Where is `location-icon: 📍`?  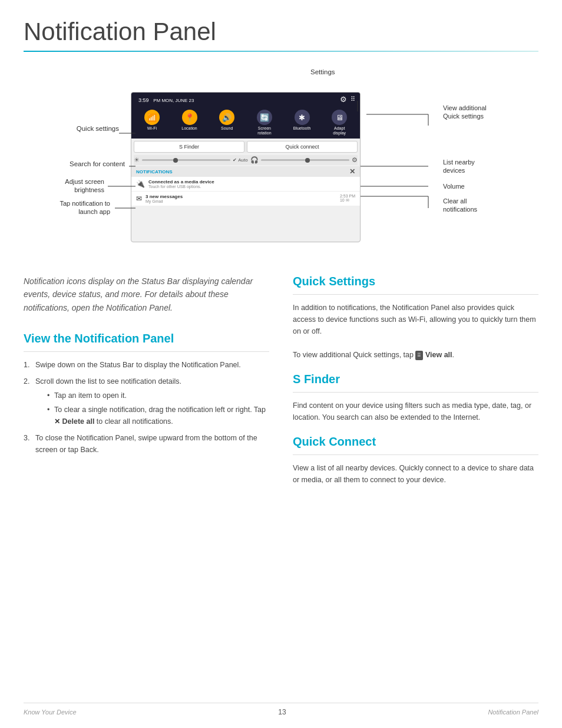 location-icon: 📍 is located at coordinates (190, 117).